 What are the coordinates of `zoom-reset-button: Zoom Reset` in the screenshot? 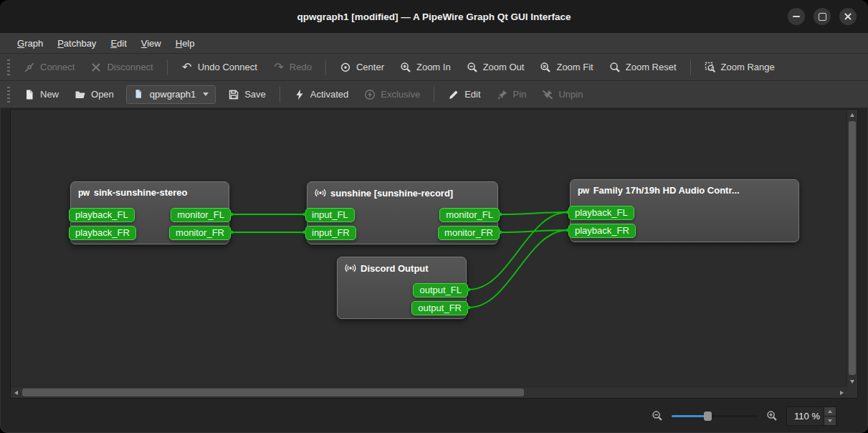 It's located at (643, 67).